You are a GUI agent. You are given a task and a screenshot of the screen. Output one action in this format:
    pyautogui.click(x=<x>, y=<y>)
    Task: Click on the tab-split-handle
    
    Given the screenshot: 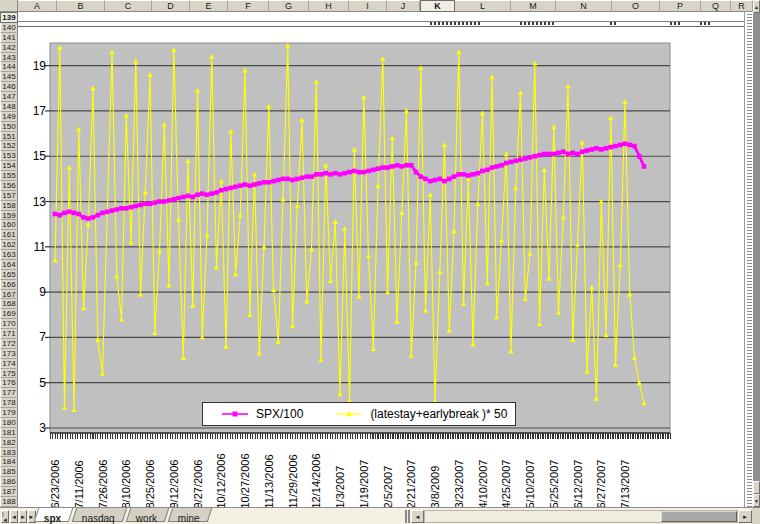 What is the action you would take?
    pyautogui.click(x=408, y=516)
    